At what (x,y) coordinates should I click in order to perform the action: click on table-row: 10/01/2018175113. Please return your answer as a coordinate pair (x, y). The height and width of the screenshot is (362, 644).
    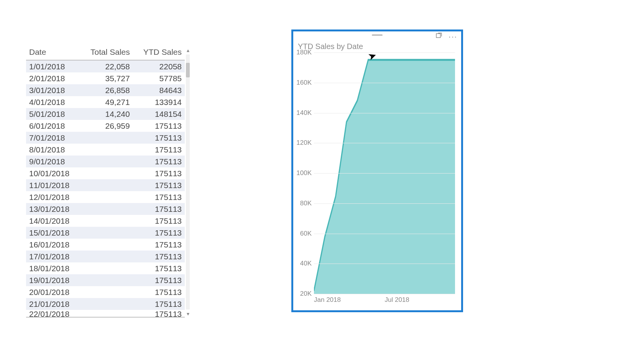
    Looking at the image, I should click on (105, 173).